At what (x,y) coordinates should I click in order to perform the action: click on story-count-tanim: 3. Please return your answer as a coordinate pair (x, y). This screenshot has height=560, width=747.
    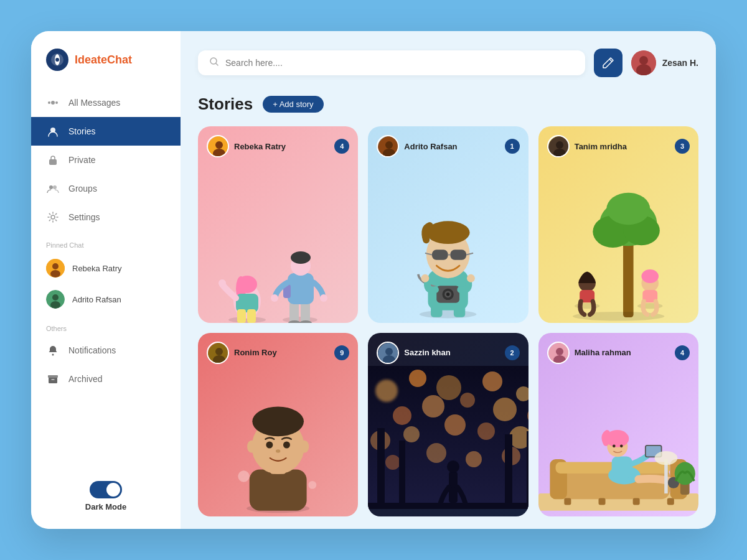
    Looking at the image, I should click on (682, 146).